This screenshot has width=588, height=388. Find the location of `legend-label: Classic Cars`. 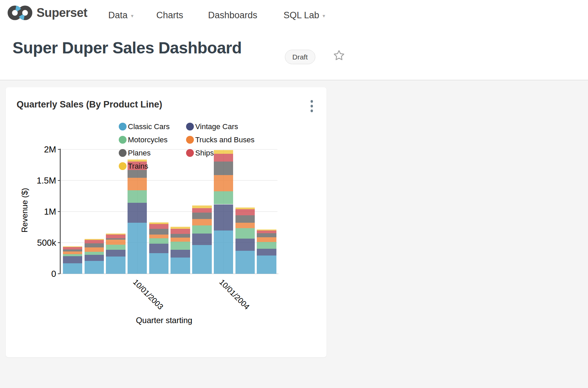

legend-label: Classic Cars is located at coordinates (149, 127).